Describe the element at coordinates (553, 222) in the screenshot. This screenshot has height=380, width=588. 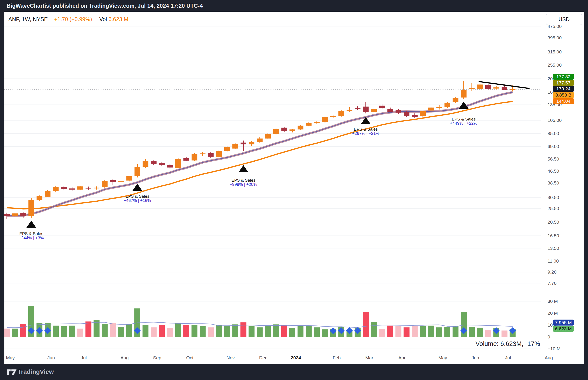
I see `svg-text: 20.50` at that location.